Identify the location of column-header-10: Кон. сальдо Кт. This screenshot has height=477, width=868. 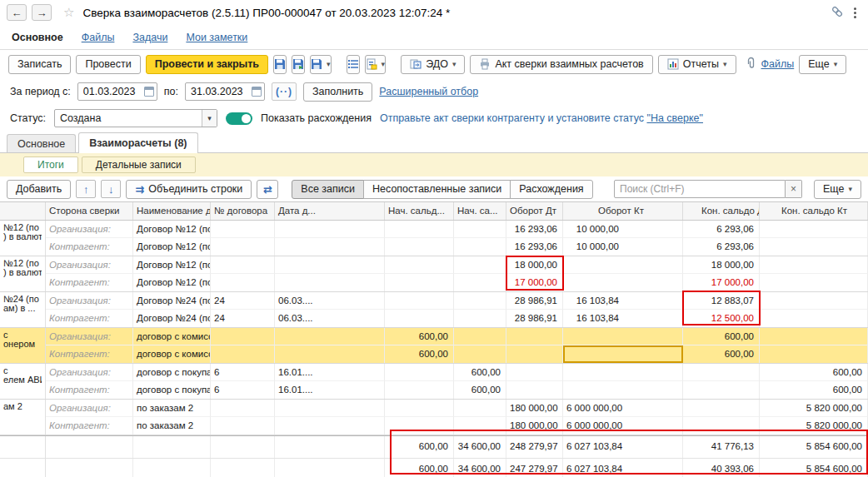
(814, 211).